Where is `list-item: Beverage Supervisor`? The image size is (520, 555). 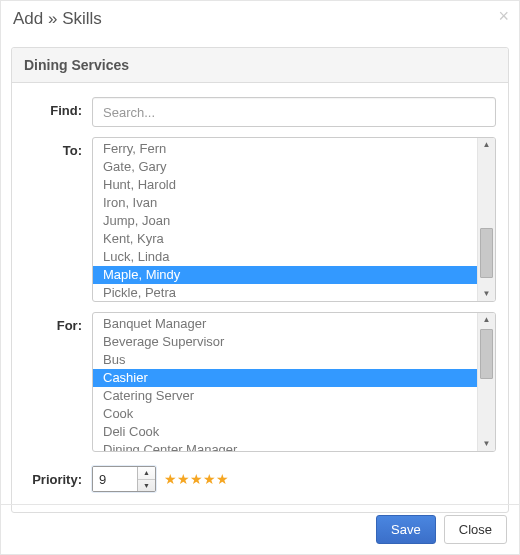
list-item: Beverage Supervisor is located at coordinates (285, 342).